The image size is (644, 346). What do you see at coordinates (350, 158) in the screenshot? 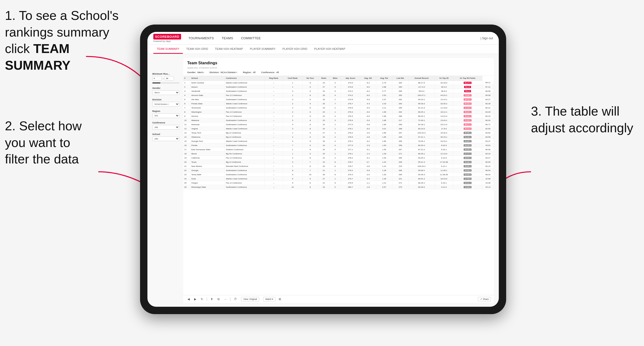
I see `table-cell: 278.2` at bounding box center [350, 158].